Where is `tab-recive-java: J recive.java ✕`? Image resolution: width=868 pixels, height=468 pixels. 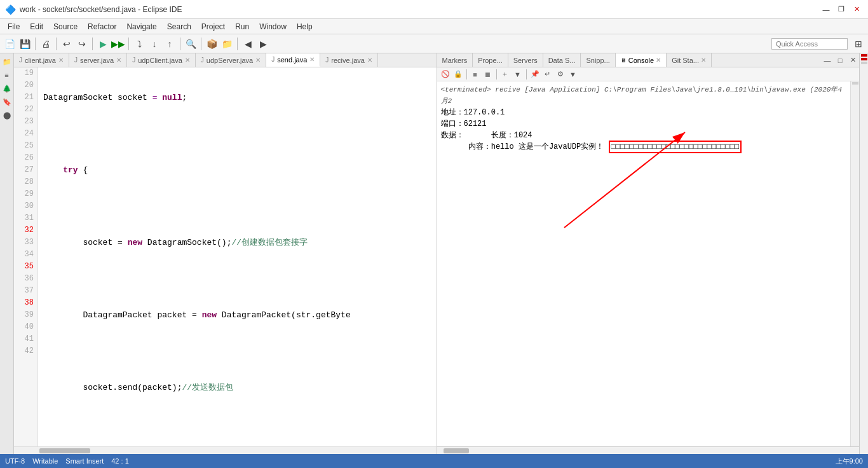 tab-recive-java: J recive.java ✕ is located at coordinates (349, 60).